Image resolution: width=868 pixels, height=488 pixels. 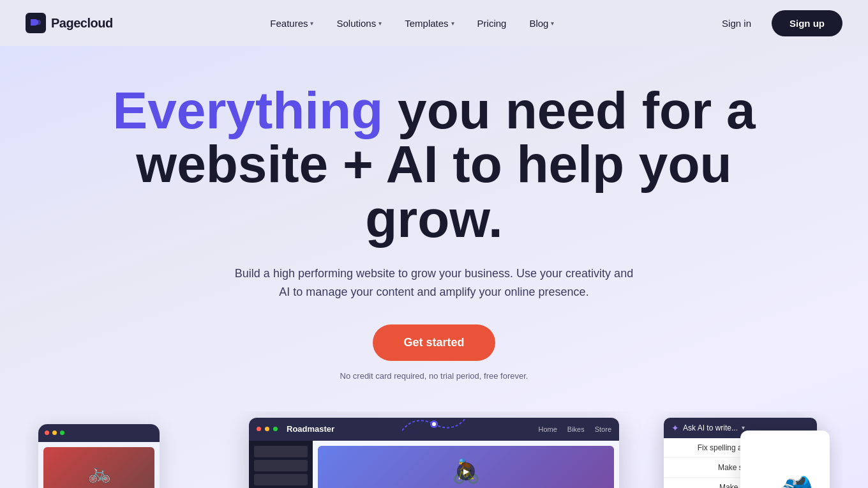 What do you see at coordinates (429, 23) in the screenshot?
I see `nav-item-templates: Templates ▾` at bounding box center [429, 23].